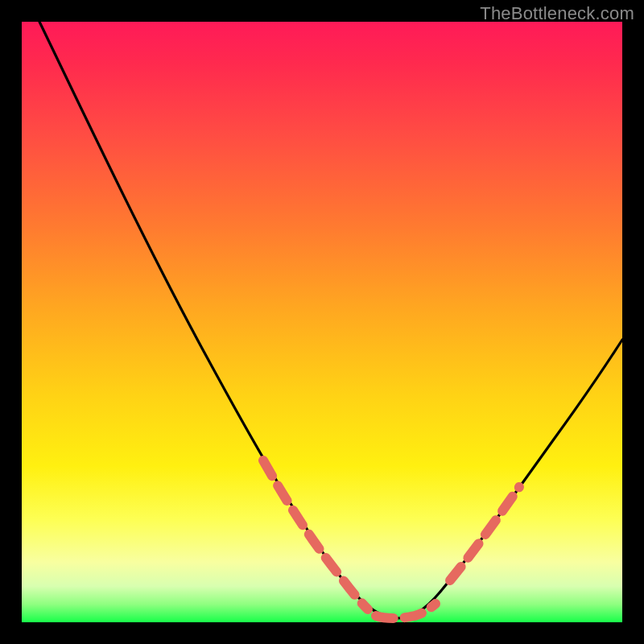 The width and height of the screenshot is (644, 644). I want to click on highlight-left, so click(316, 535).